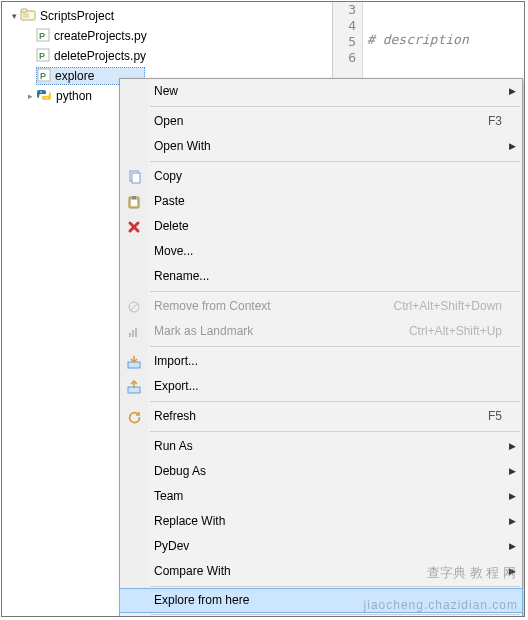 The image size is (528, 620). I want to click on copy-icon, so click(134, 176).